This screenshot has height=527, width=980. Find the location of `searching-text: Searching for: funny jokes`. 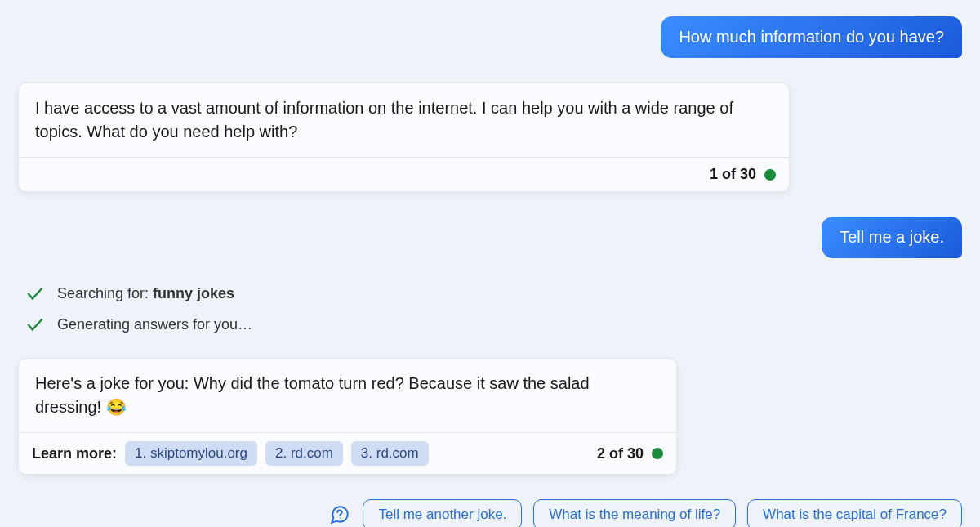

searching-text: Searching for: funny jokes is located at coordinates (145, 294).